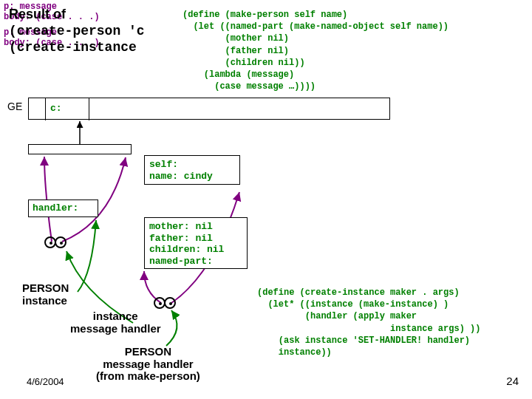 The height and width of the screenshot is (399, 532). I want to click on instance-message-handler-label: instance message handler, so click(115, 322).